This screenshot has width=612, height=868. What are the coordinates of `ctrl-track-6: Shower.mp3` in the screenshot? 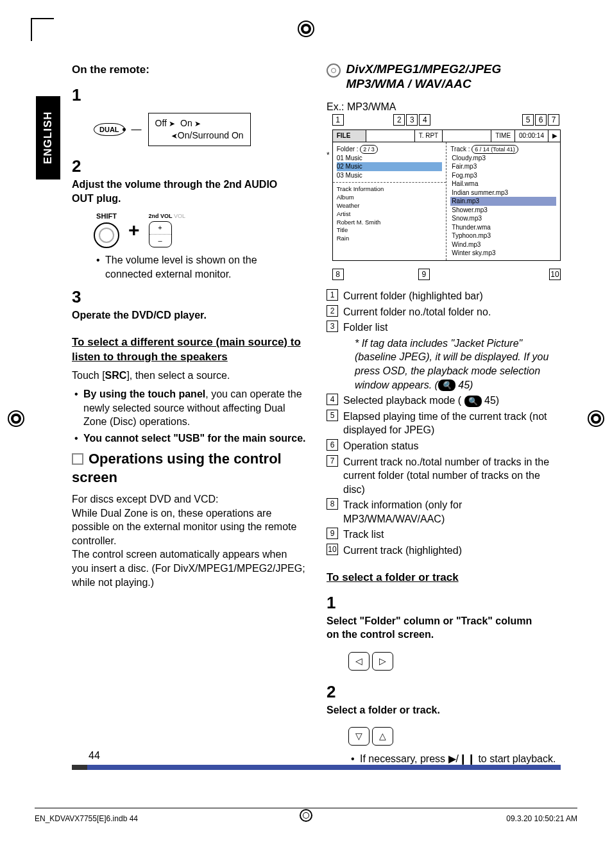 It's located at (503, 210).